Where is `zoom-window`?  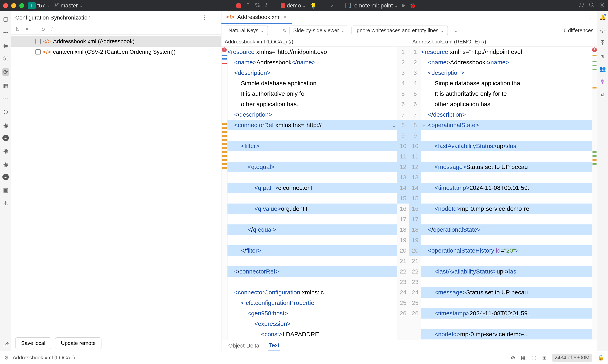 zoom-window is located at coordinates (22, 6).